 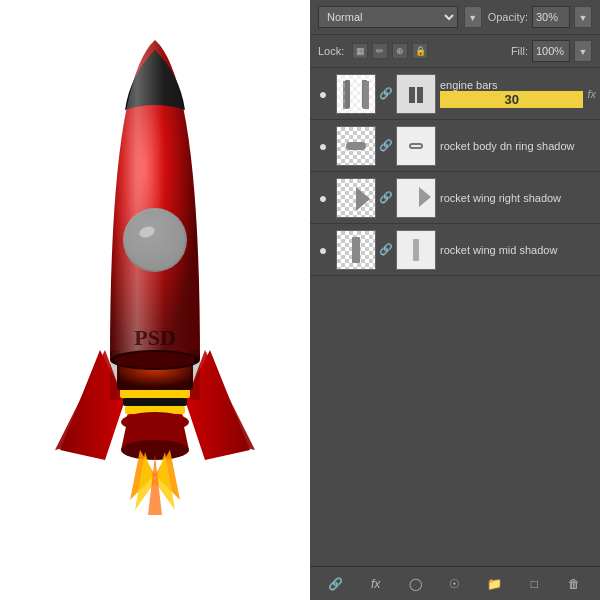 I want to click on thumbnail2-wing-right, so click(x=416, y=198).